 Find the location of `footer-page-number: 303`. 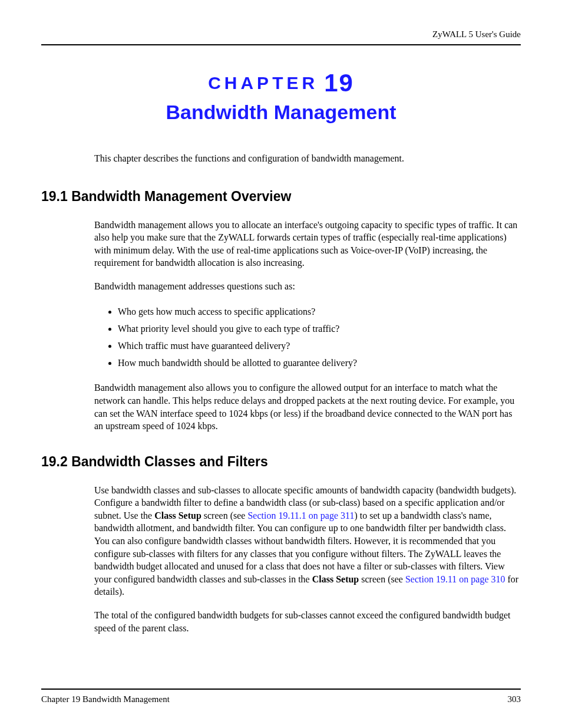

footer-page-number: 303 is located at coordinates (515, 699).